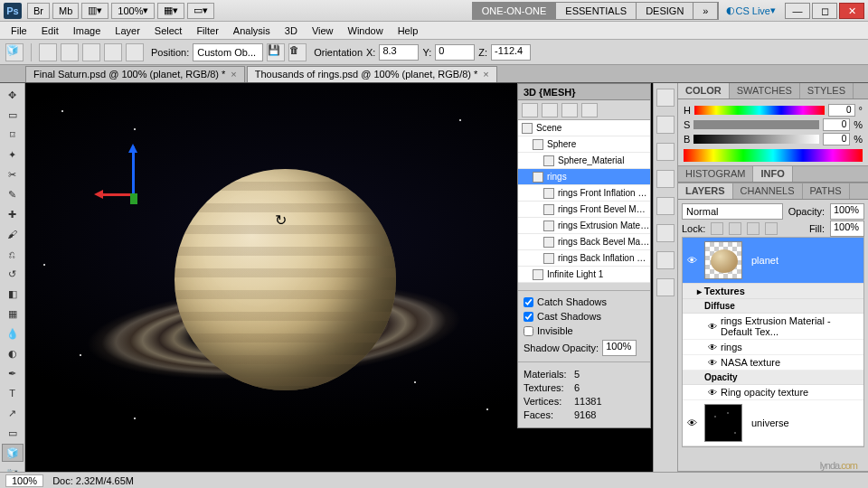  Describe the element at coordinates (826, 192) in the screenshot. I see `tab-paths: PATHS` at that location.